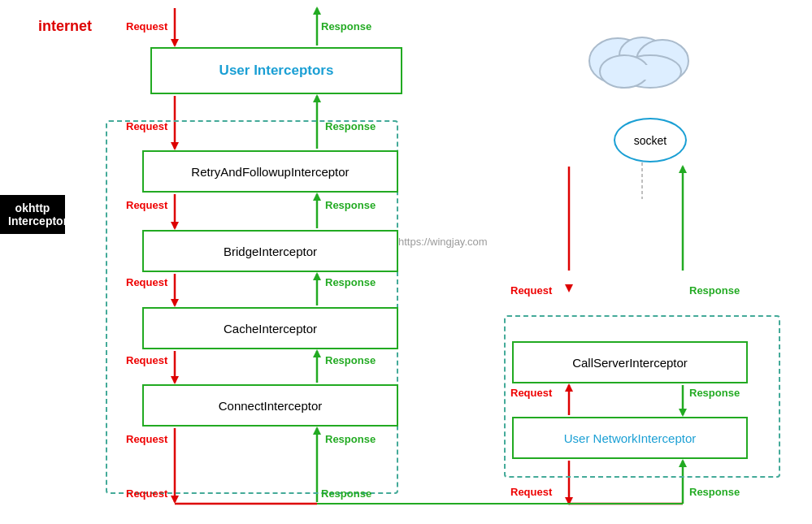 The height and width of the screenshot is (524, 812). What do you see at coordinates (346, 26) in the screenshot?
I see `arrow-label-response-top-left: Response` at bounding box center [346, 26].